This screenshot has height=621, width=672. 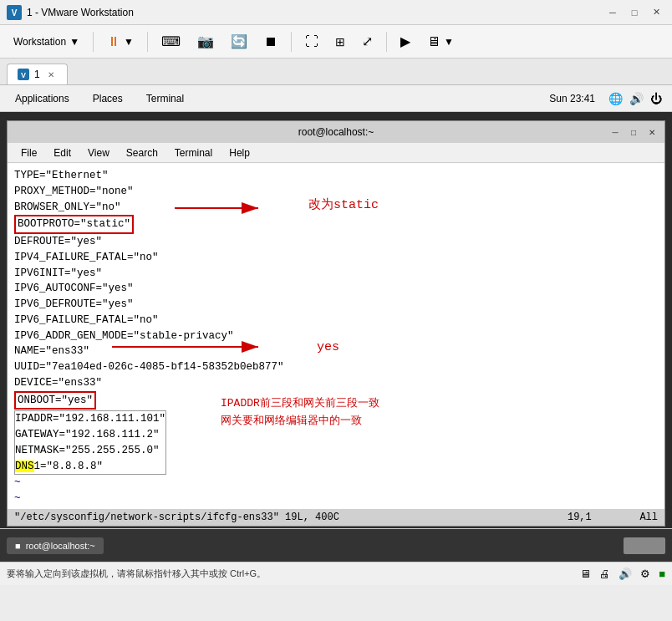 What do you see at coordinates (136, 573) in the screenshot?
I see `notification-text: 要将输入定向到该虚拟机，请将鼠标指针移入其中或按 Ctrl+G。` at bounding box center [136, 573].